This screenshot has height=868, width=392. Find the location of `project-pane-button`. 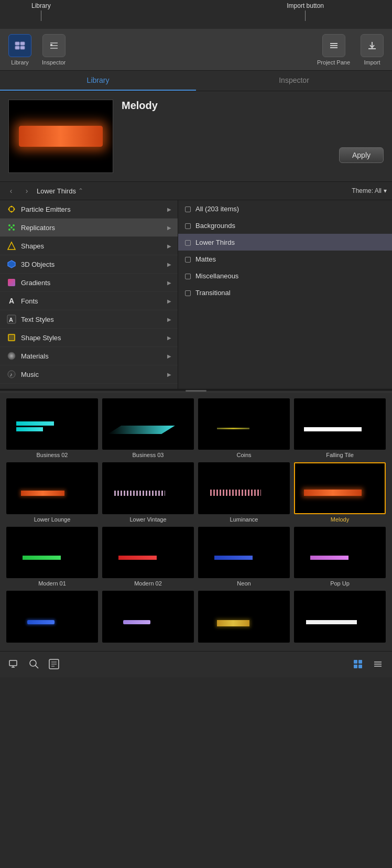

project-pane-button is located at coordinates (334, 46).